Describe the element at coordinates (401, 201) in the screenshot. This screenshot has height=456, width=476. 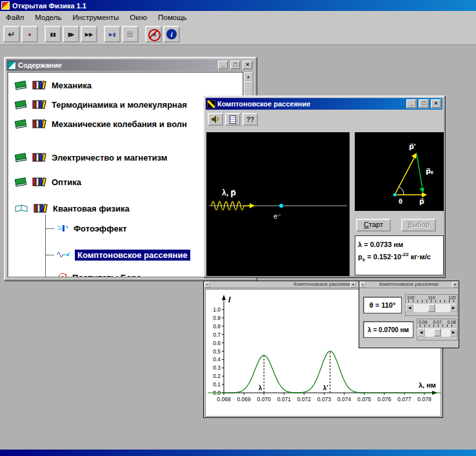
I see `theta-label: θ` at that location.